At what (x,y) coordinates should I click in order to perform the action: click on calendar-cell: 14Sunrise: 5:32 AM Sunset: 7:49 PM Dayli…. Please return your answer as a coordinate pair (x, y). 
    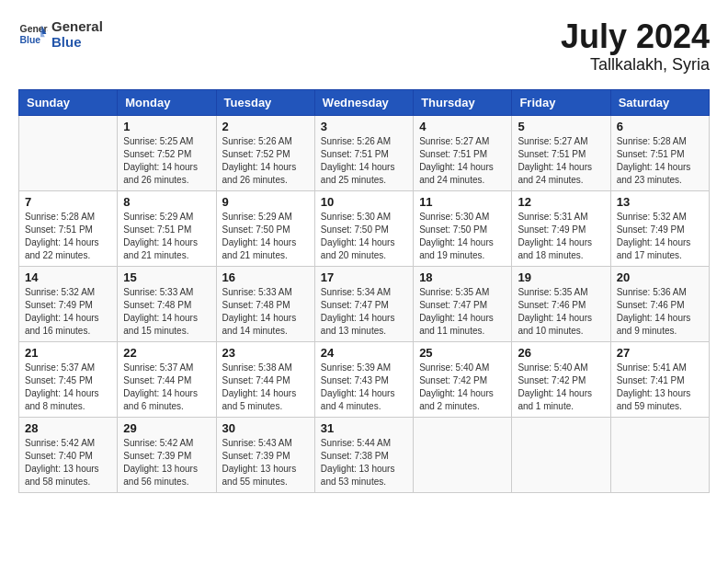
    Looking at the image, I should click on (68, 304).